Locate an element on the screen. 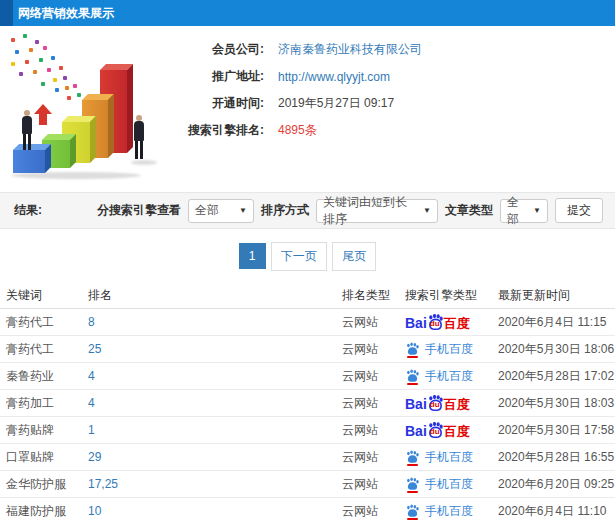 The height and width of the screenshot is (520, 615). url-label: 推广地址: is located at coordinates (218, 76).